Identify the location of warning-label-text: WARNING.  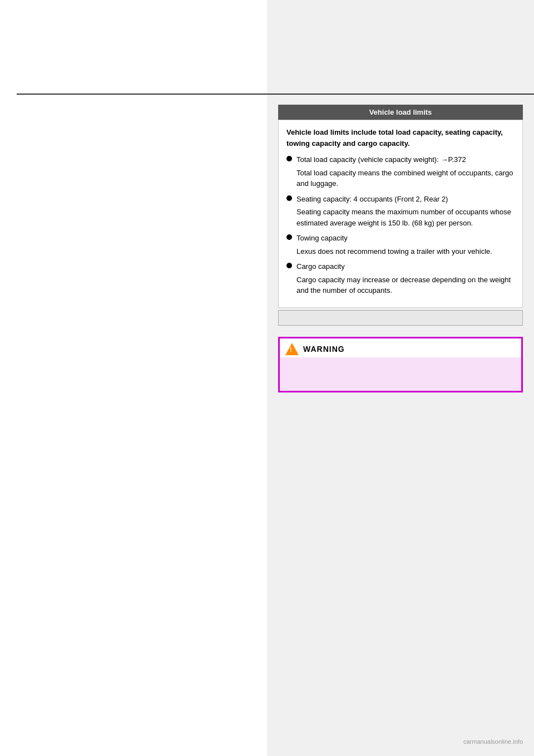
(324, 349).